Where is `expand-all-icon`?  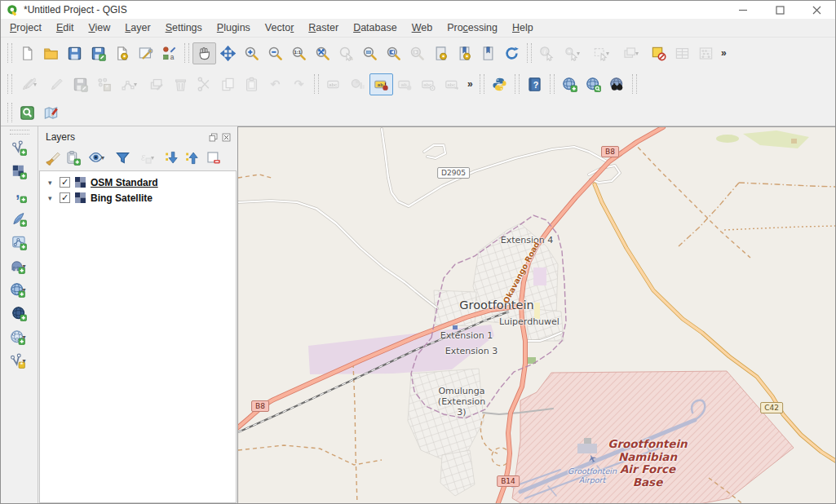 expand-all-icon is located at coordinates (173, 157).